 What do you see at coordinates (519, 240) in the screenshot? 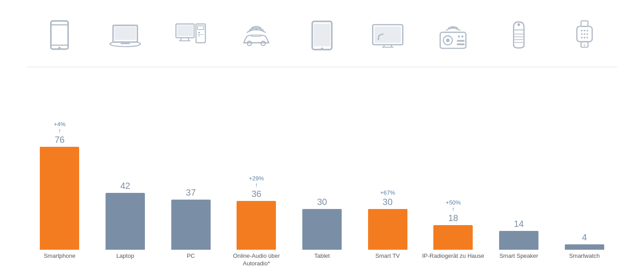
I see `bar-smart-speaker` at bounding box center [519, 240].